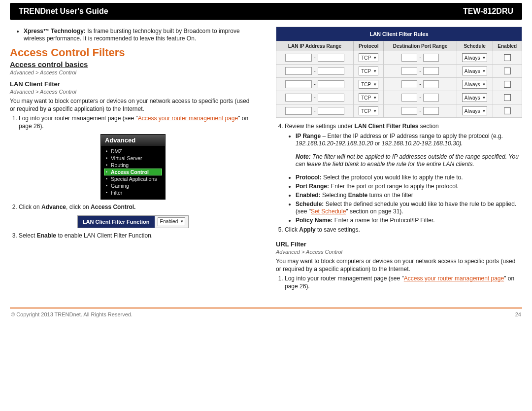 The height and width of the screenshot is (411, 532). I want to click on lan-client-filter-heading: LAN Client Filter, so click(133, 84).